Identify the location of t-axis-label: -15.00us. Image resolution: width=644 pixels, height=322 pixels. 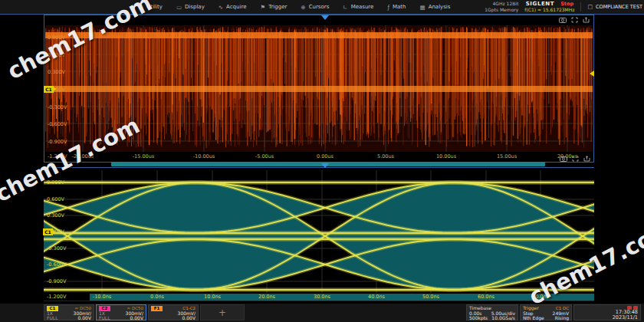
(143, 156).